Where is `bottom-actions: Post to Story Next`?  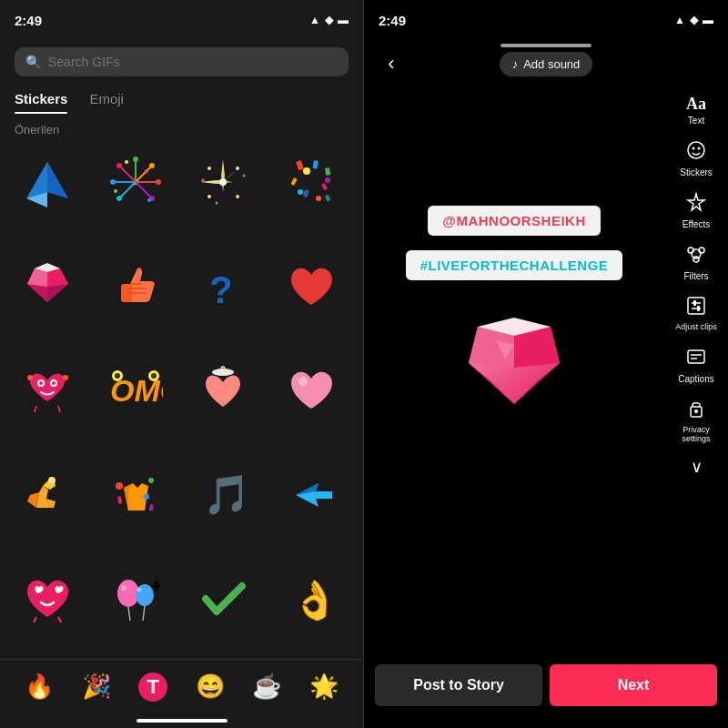 bottom-actions: Post to Story Next is located at coordinates (546, 685).